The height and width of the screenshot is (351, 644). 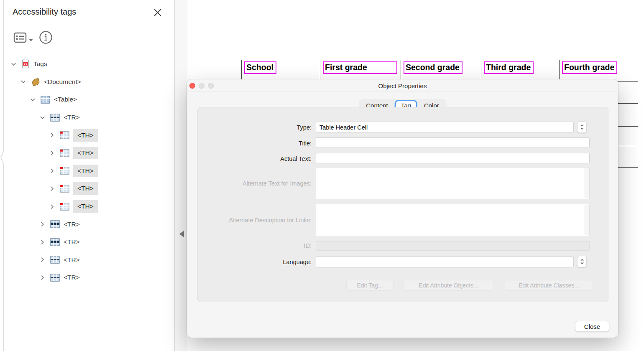 I want to click on title-label: Title:, so click(x=258, y=143).